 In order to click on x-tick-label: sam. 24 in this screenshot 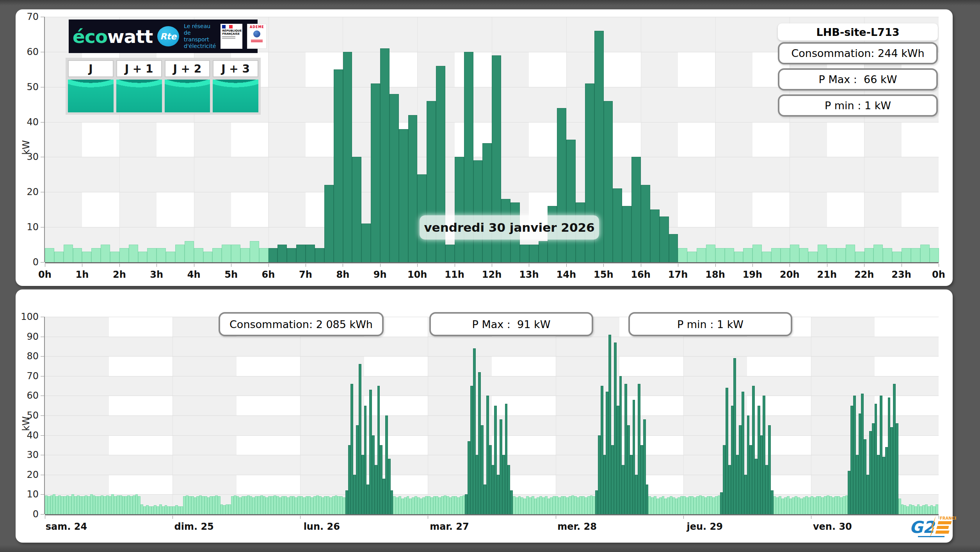, I will do `click(66, 527)`.